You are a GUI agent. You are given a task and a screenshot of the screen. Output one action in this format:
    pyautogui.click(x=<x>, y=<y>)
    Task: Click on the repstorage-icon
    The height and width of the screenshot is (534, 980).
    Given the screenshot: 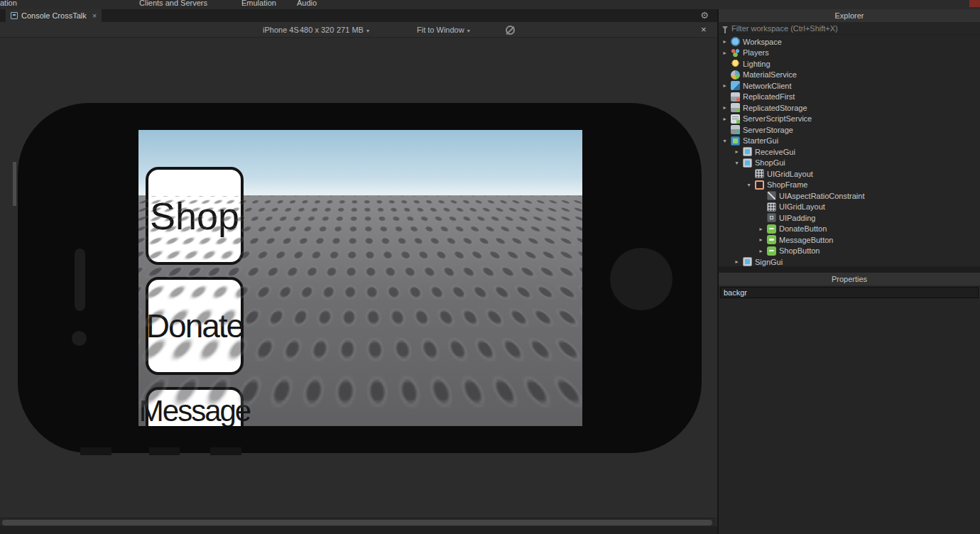 What is the action you would take?
    pyautogui.click(x=736, y=108)
    